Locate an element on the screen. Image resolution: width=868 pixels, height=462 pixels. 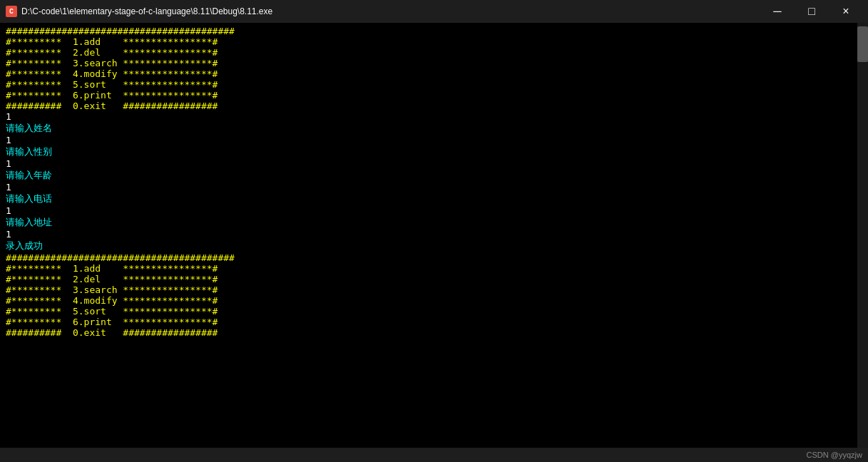
menu2-search: #********* 3.search ****************# is located at coordinates (111, 289).